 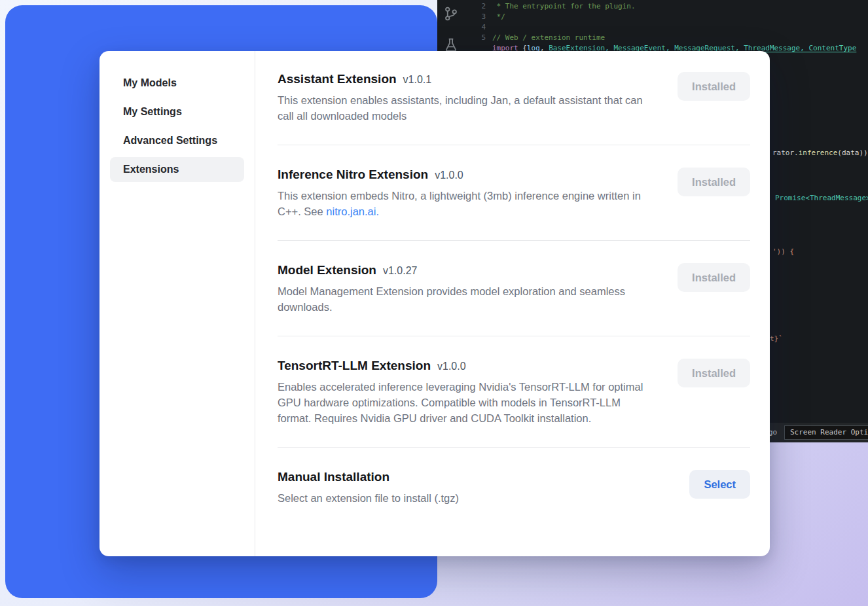 What do you see at coordinates (467, 194) in the screenshot?
I see `extension-info: Inference Nitro Extensionv1.0.0 This ext…` at bounding box center [467, 194].